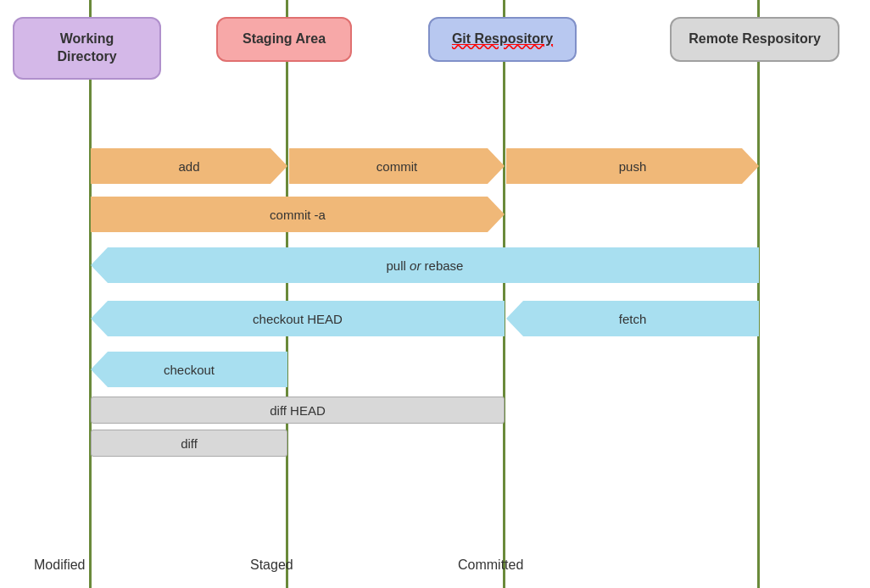  What do you see at coordinates (287, 294) in the screenshot?
I see `vline-staging` at bounding box center [287, 294].